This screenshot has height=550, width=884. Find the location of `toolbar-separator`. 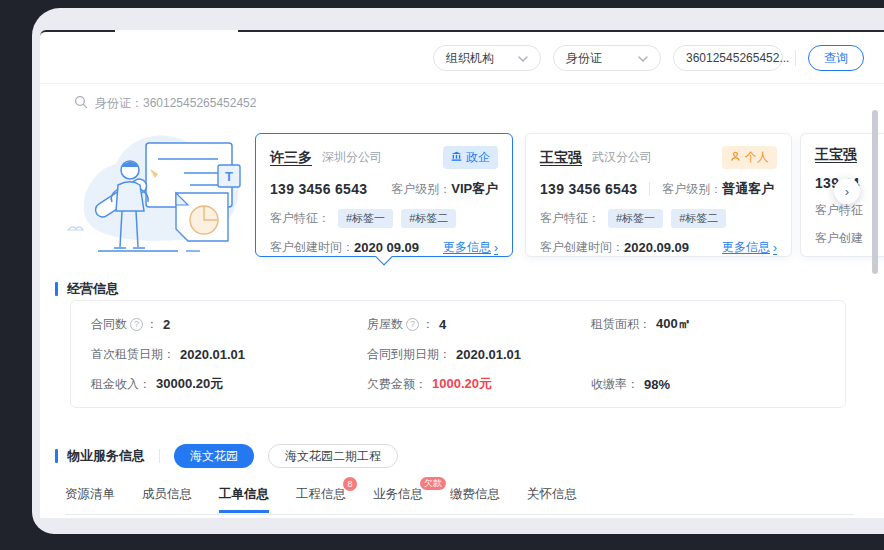

toolbar-separator is located at coordinates (462, 84).